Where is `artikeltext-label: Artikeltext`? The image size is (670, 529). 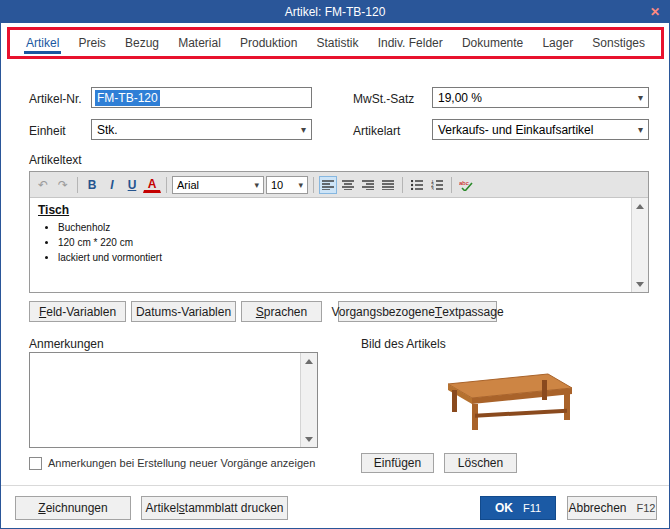
artikeltext-label: Artikeltext is located at coordinates (56, 160).